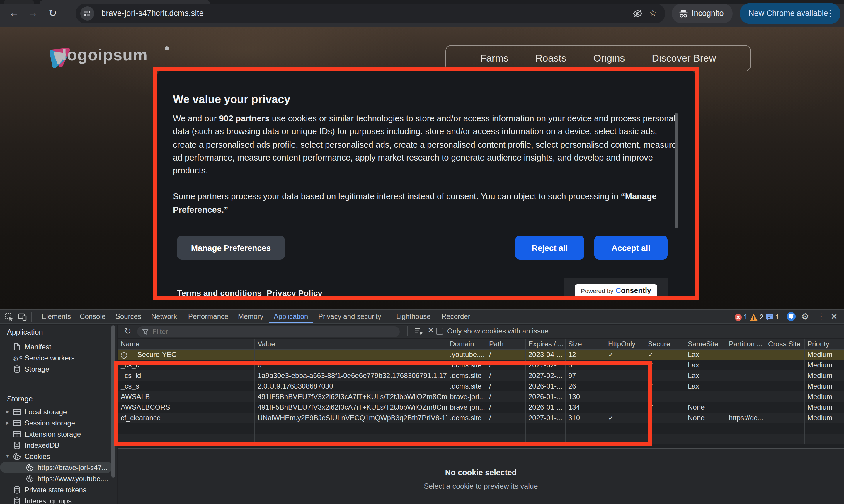 Image resolution: width=844 pixels, height=504 pixels. I want to click on col-cross-site: Cross Site, so click(785, 344).